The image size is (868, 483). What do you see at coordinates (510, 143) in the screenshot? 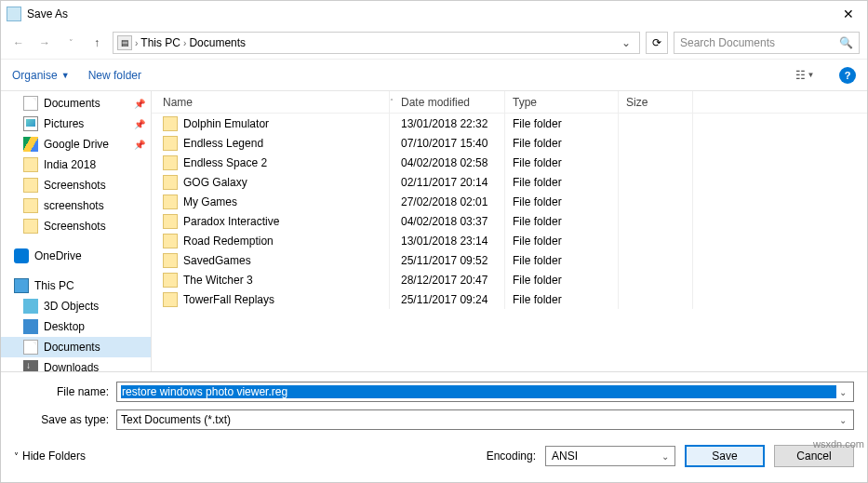
I see `table-row: Endless Legend07/10/2017 15:40File folde…` at bounding box center [510, 143].